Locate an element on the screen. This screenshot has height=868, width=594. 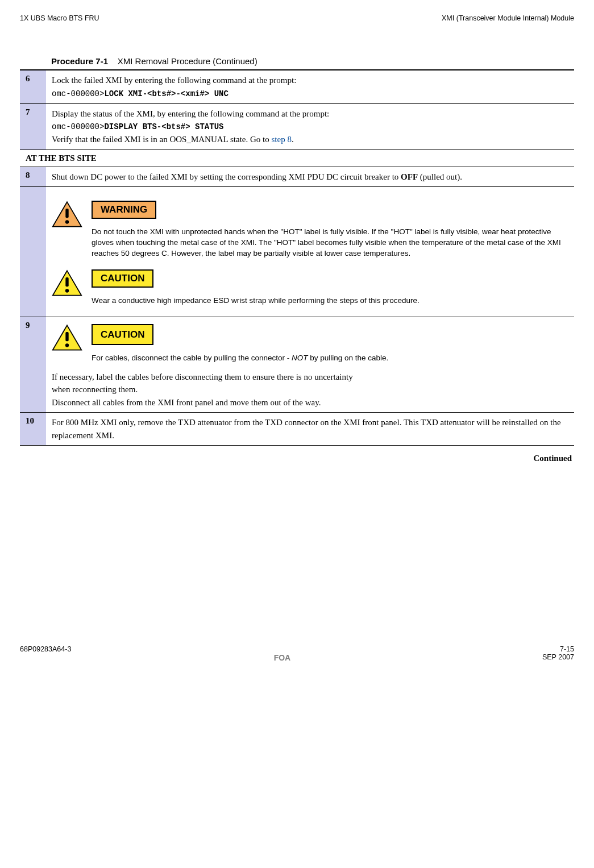
step-7-verify-b: . is located at coordinates (293, 139).